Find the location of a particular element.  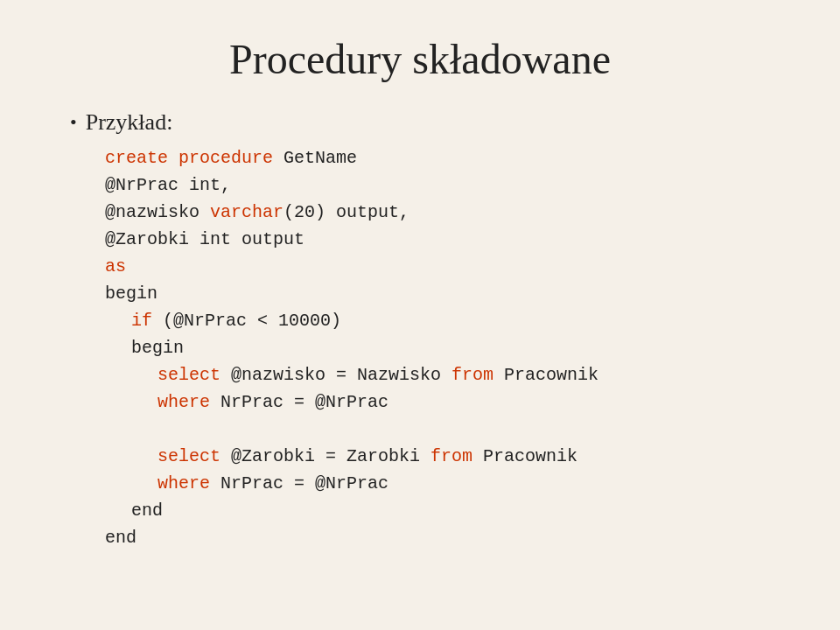

code-line: create procedure GetName is located at coordinates (446, 158).